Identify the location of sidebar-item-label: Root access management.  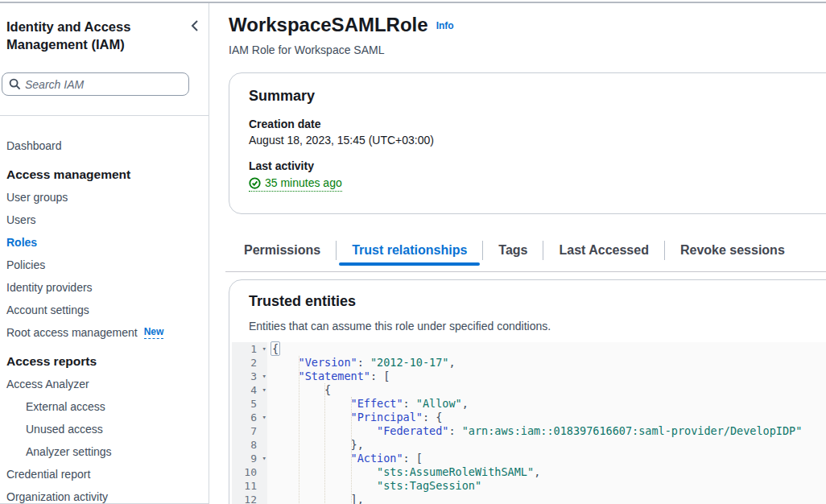
(72, 333).